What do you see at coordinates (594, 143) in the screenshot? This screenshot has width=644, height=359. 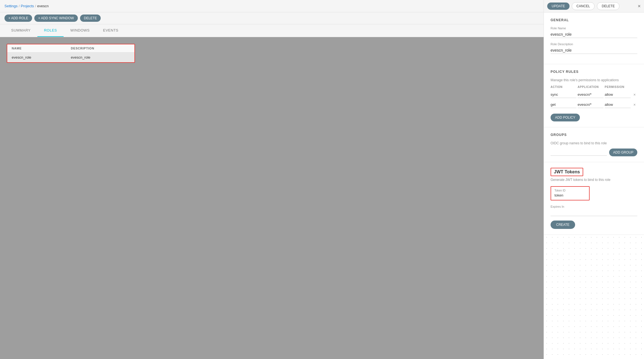 I see `groups-subtitle: OIDC group names to bind to this role` at bounding box center [594, 143].